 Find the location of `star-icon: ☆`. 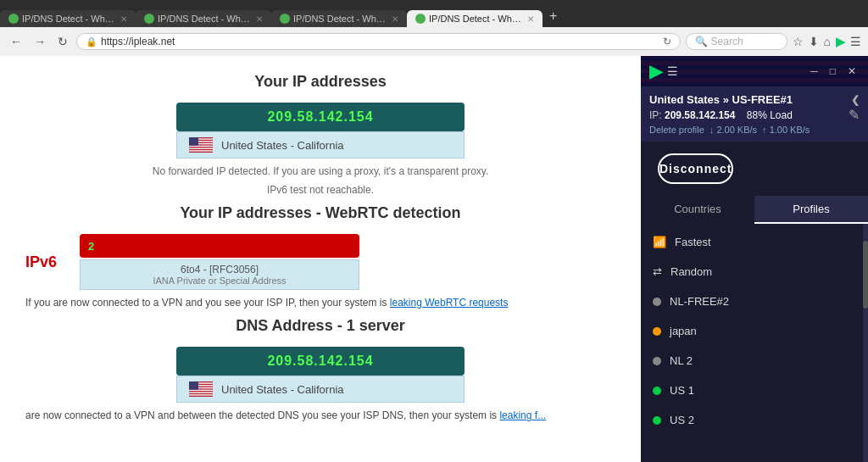

star-icon: ☆ is located at coordinates (798, 42).